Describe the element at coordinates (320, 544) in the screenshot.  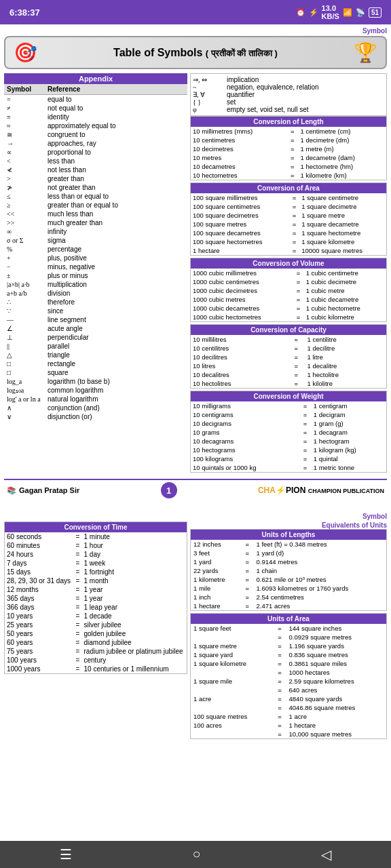
I see `equiv-to: 1 feet (ft) = 0.348 metres` at that location.